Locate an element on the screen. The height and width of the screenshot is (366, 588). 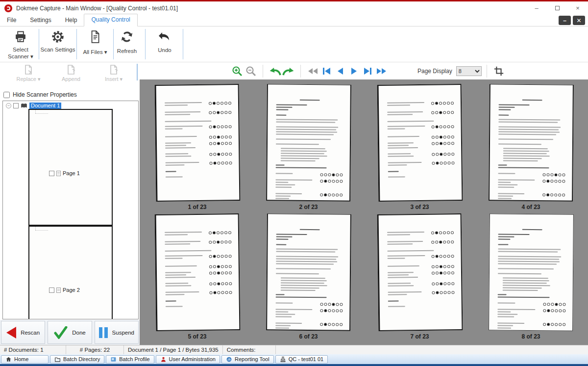
taskbar-button-label: Batch Profile is located at coordinates (134, 359).